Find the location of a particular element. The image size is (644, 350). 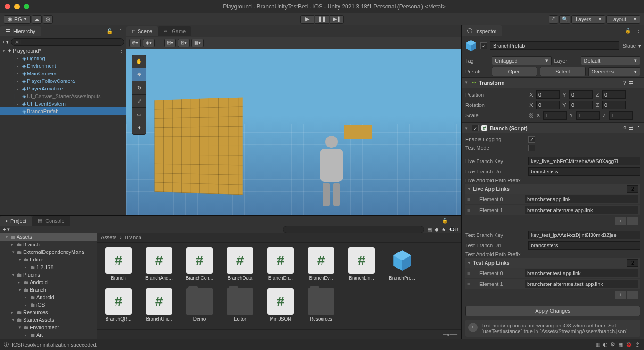

static-dropdown-icon: ▾ is located at coordinates (640, 46).